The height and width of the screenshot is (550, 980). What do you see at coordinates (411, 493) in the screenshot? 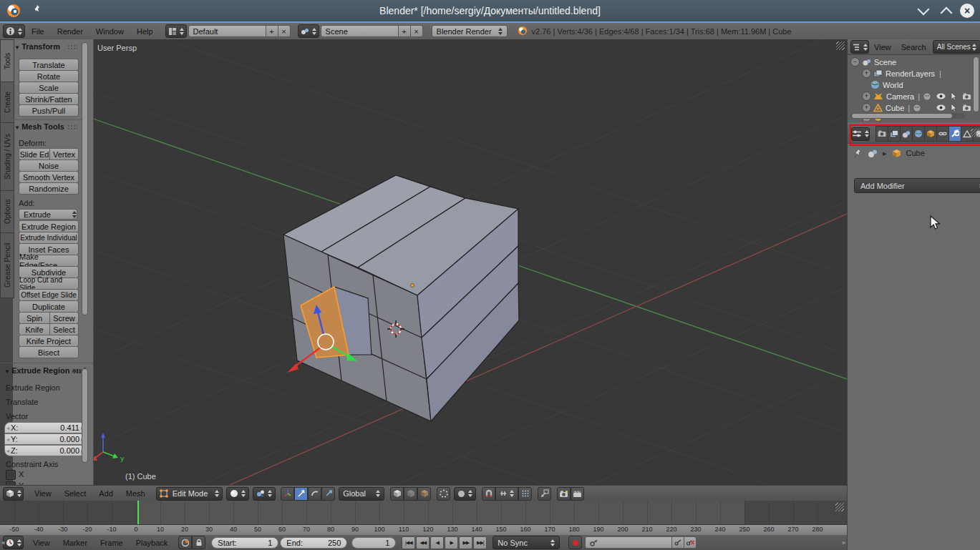
I see `select-occlude-toggle` at bounding box center [411, 493].